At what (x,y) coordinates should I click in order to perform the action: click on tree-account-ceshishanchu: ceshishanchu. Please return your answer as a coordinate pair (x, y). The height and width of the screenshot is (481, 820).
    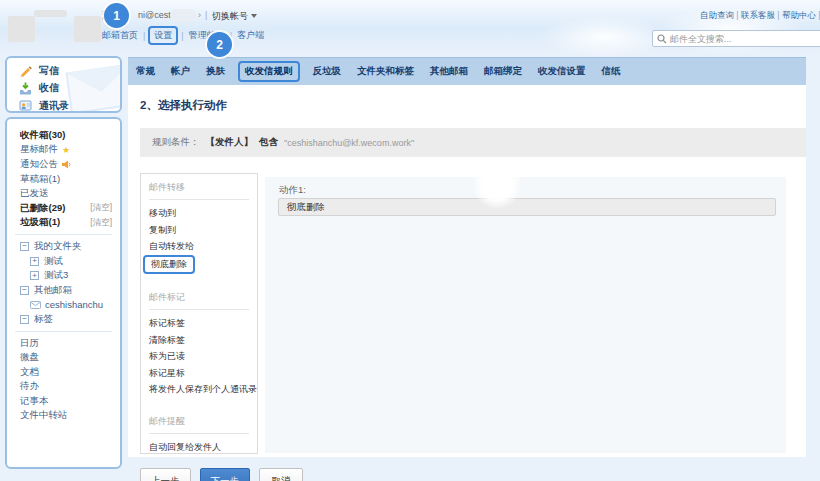
    Looking at the image, I should click on (64, 306).